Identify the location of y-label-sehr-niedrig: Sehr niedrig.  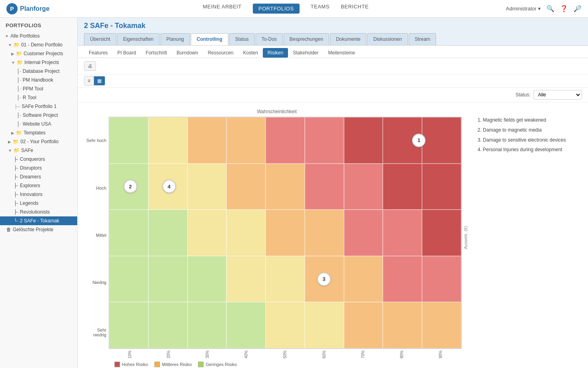
(95, 332).